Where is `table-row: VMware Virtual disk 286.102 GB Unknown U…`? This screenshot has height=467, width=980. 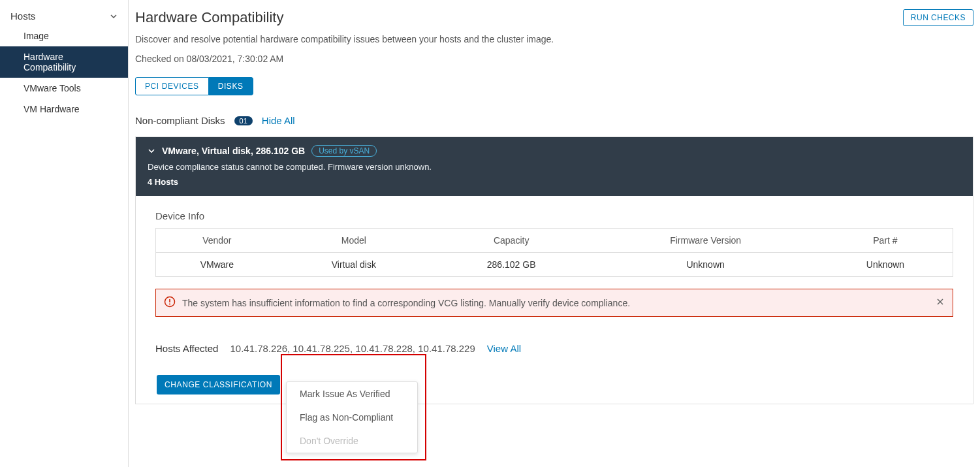
table-row: VMware Virtual disk 286.102 GB Unknown U… is located at coordinates (555, 265).